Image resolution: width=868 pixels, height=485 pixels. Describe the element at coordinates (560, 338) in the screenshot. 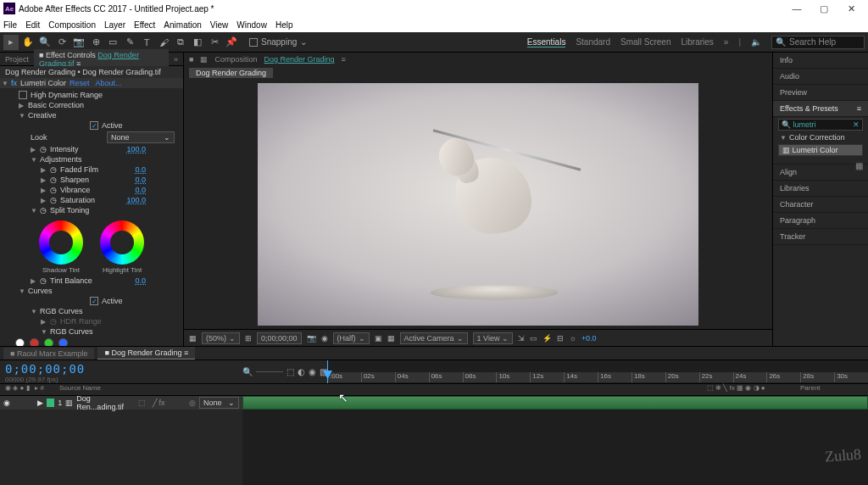

I see `timeline-icon: ⊟` at that location.